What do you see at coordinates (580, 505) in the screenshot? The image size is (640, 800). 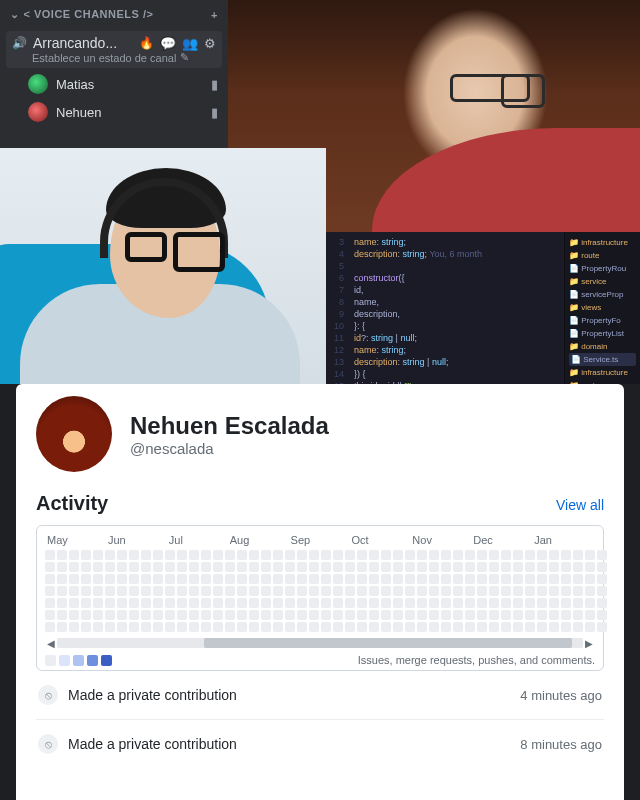 I see `view-all-link: View all` at bounding box center [580, 505].